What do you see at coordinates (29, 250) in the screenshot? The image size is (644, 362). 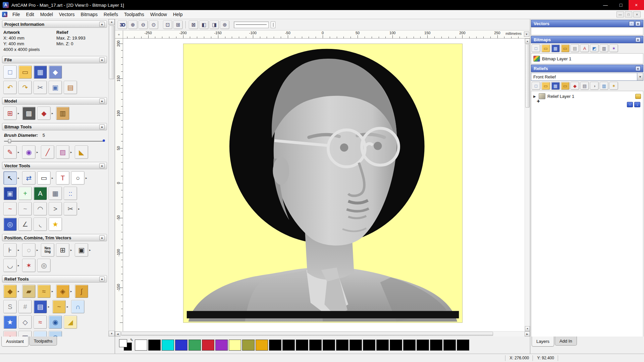 I see `rotate-copy-icon: ◌` at bounding box center [29, 250].